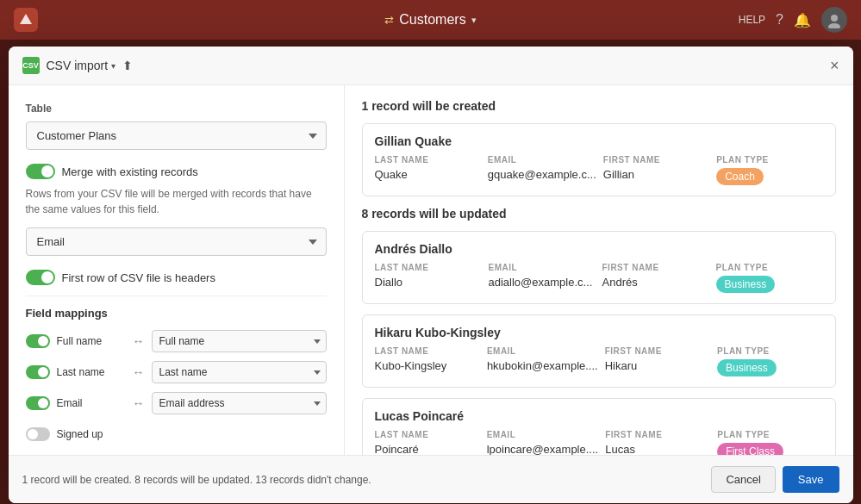 The image size is (861, 504). What do you see at coordinates (599, 333) in the screenshot?
I see `record-name-hikaru: Hikaru Kubo-Kingsley` at bounding box center [599, 333].